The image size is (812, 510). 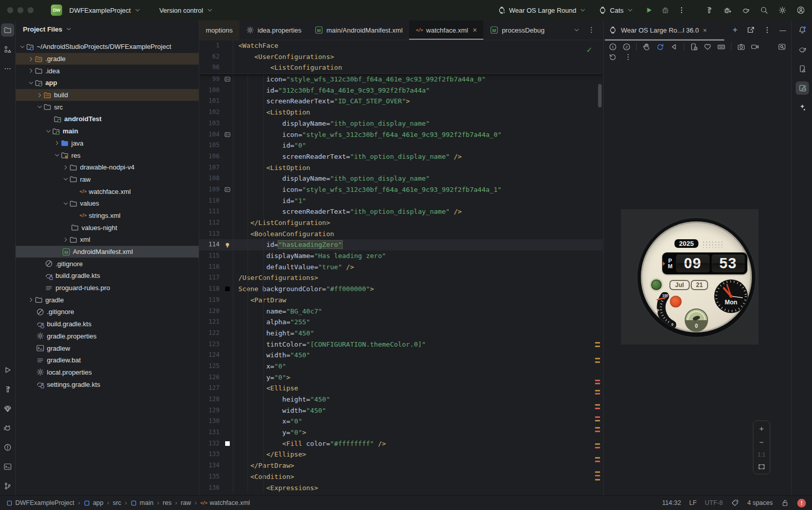 What do you see at coordinates (20, 10) in the screenshot?
I see `window-minimize-button` at bounding box center [20, 10].